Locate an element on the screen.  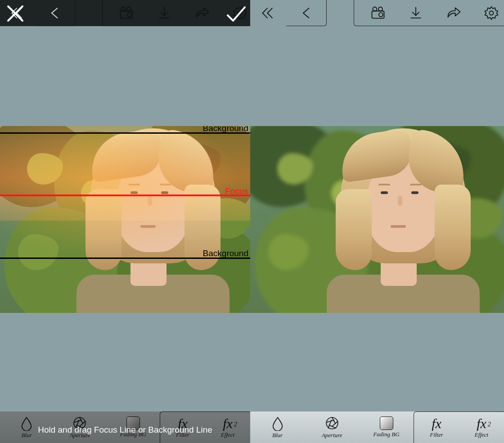
cancel-icon is located at coordinates (15, 14).